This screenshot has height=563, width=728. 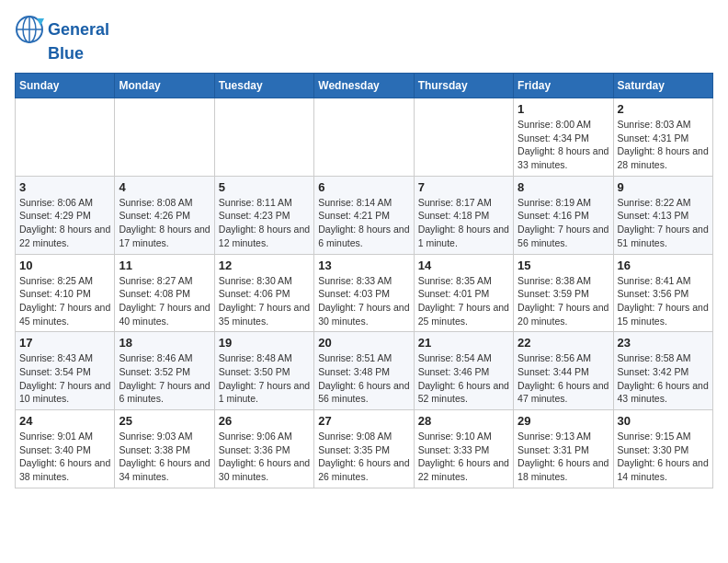 I want to click on day-number: 14, so click(x=463, y=265).